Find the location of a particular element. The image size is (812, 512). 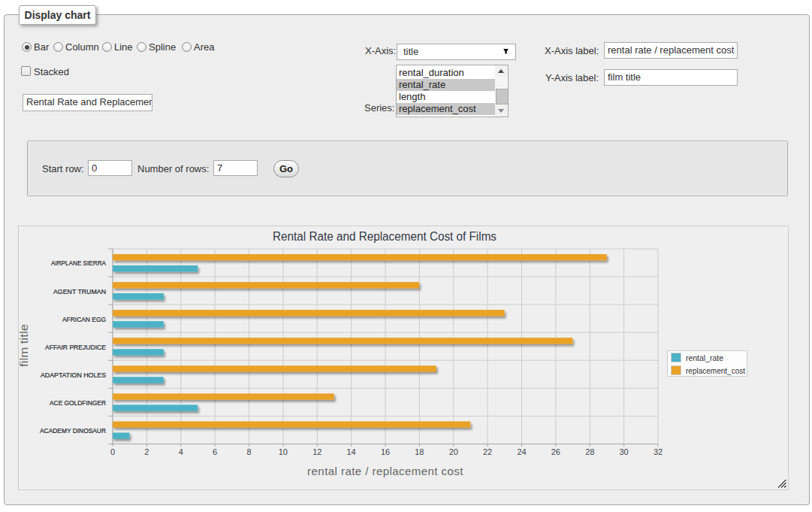

svg-text:rental rate / replacement cos: rental rate / replacement cost is located at coordinates (385, 471).